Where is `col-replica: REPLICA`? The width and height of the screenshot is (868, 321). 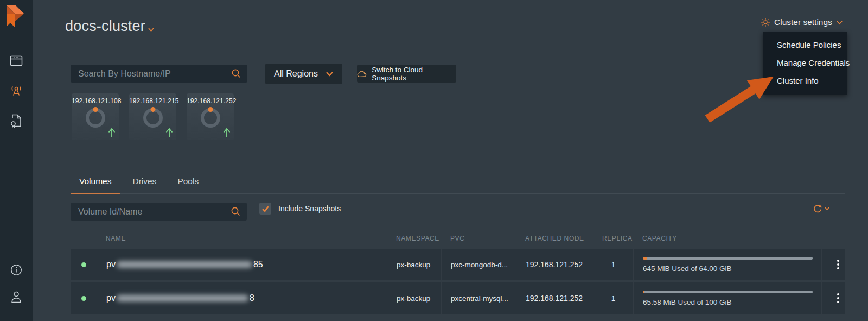 col-replica: REPLICA is located at coordinates (613, 238).